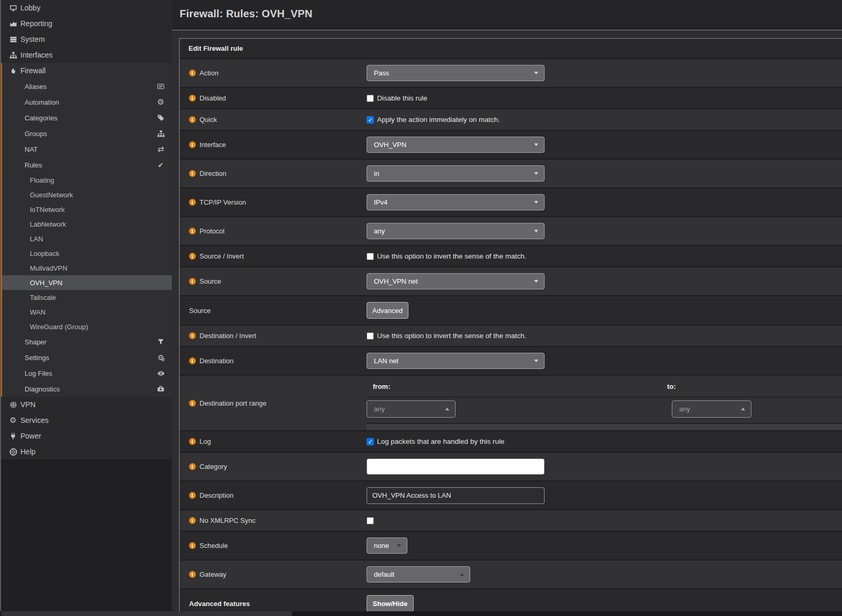 The height and width of the screenshot is (616, 842). I want to click on port-range-sub-strip, so click(604, 427).